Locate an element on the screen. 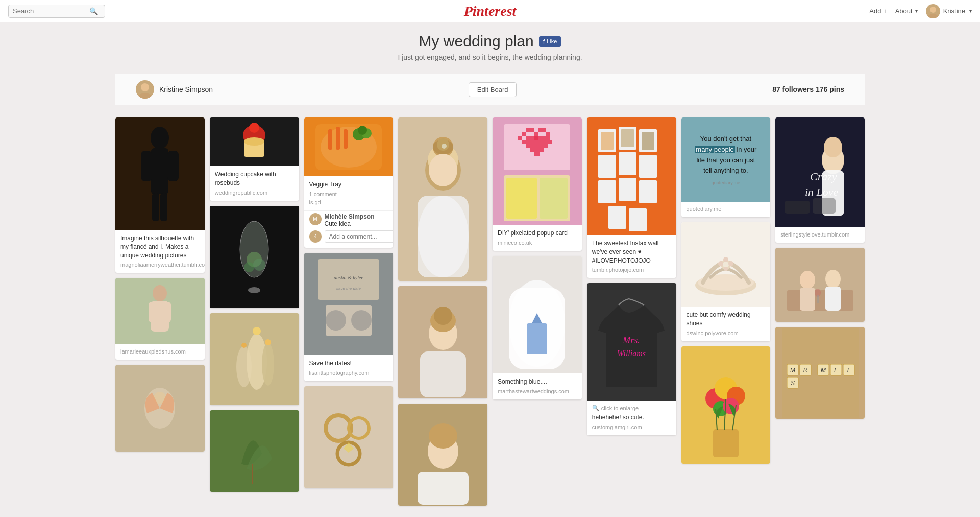 This screenshot has width=980, height=517. pin-column-5: DIY' pixelated popup card minieco.co.uk is located at coordinates (537, 258).